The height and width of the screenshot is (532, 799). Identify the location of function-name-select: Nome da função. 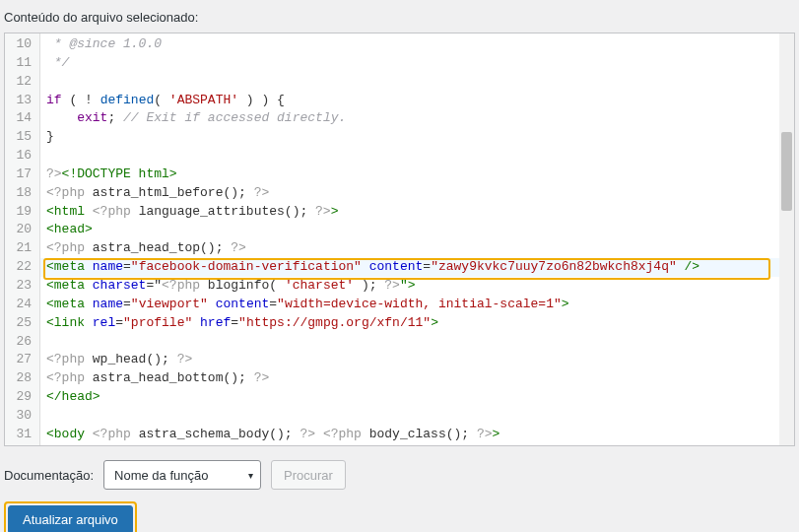
(182, 475).